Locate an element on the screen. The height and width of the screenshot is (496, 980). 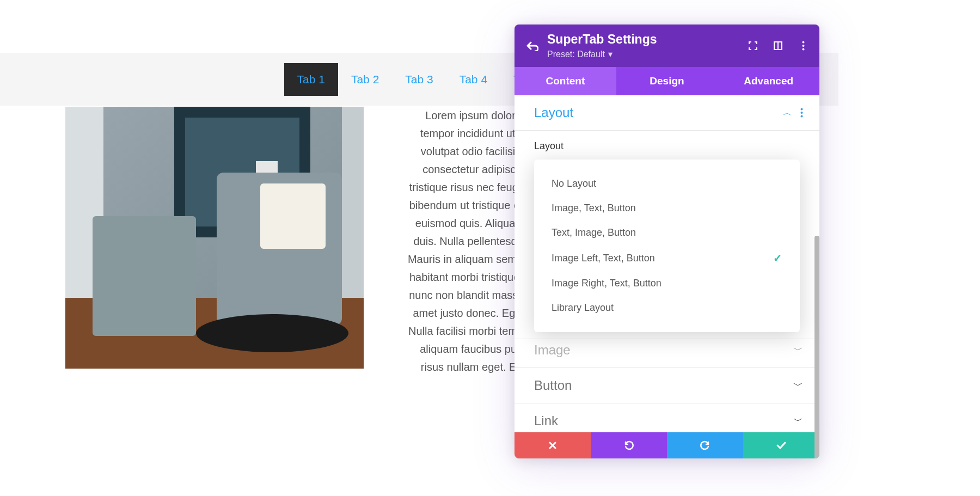
dropdown-item-image-left-text-button: Image Left, Text, Button✓ is located at coordinates (667, 258).